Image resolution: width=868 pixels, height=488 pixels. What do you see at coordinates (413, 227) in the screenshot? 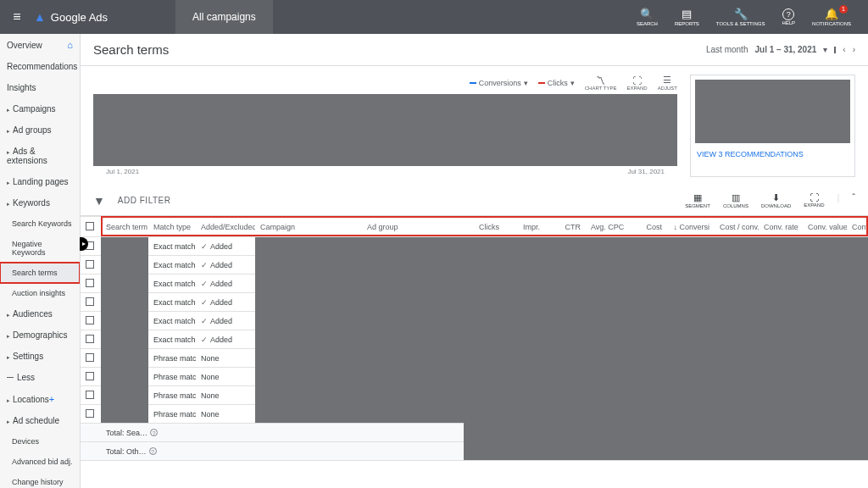
I see `col-ad-group: Ad group` at bounding box center [413, 227].